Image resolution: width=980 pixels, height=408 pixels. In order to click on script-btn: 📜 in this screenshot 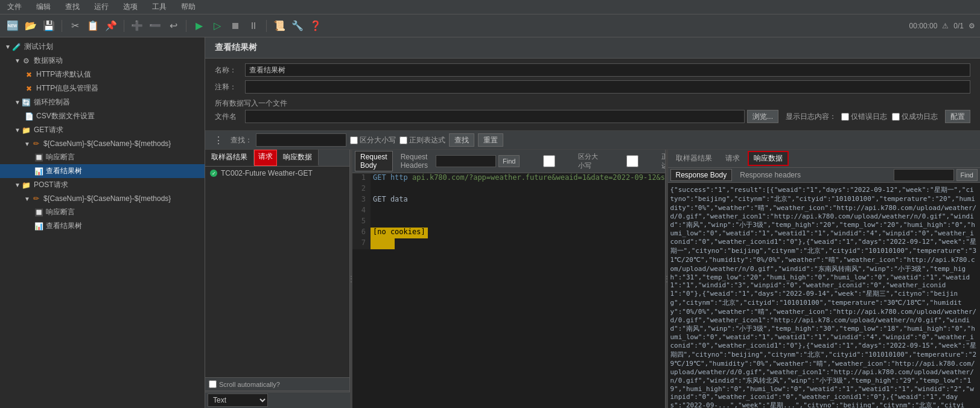, I will do `click(279, 26)`.